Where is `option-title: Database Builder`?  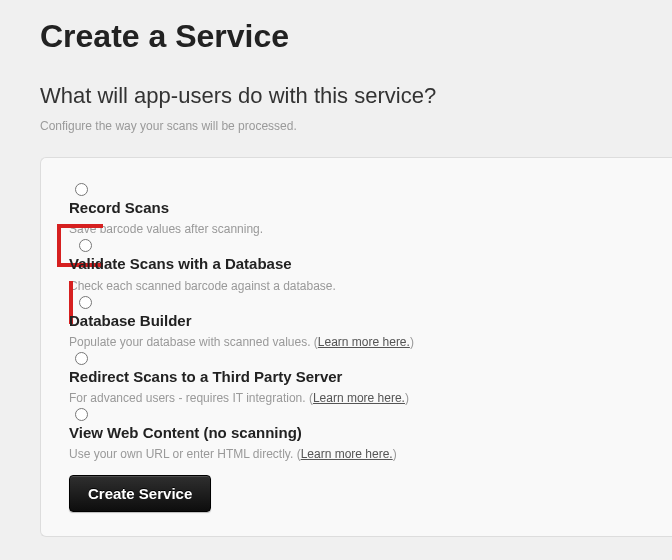
option-title: Database Builder is located at coordinates (356, 321).